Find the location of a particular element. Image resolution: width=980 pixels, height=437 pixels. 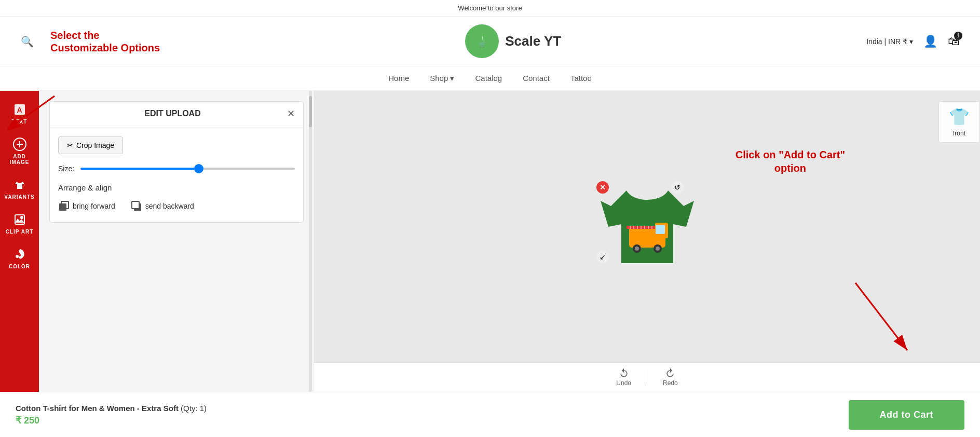

annotation-cart: Click on "Add to Cart" option is located at coordinates (790, 161).